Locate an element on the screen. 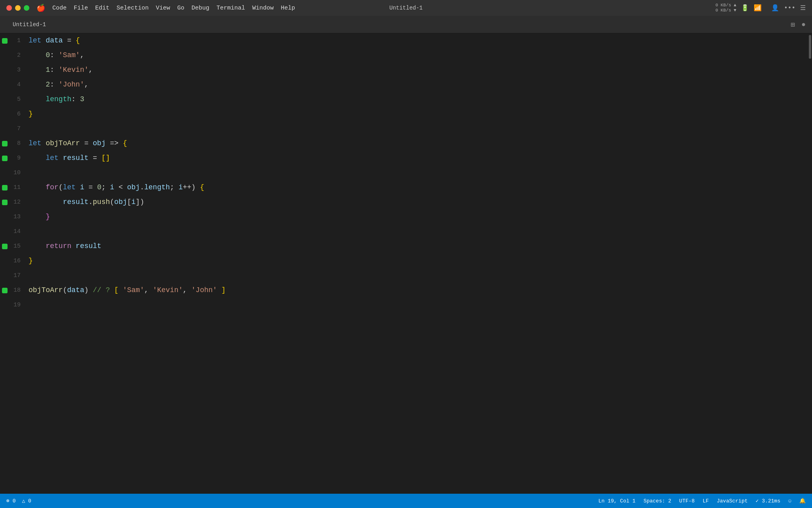 The height and width of the screenshot is (508, 812). menu-selection: Selection is located at coordinates (132, 8).